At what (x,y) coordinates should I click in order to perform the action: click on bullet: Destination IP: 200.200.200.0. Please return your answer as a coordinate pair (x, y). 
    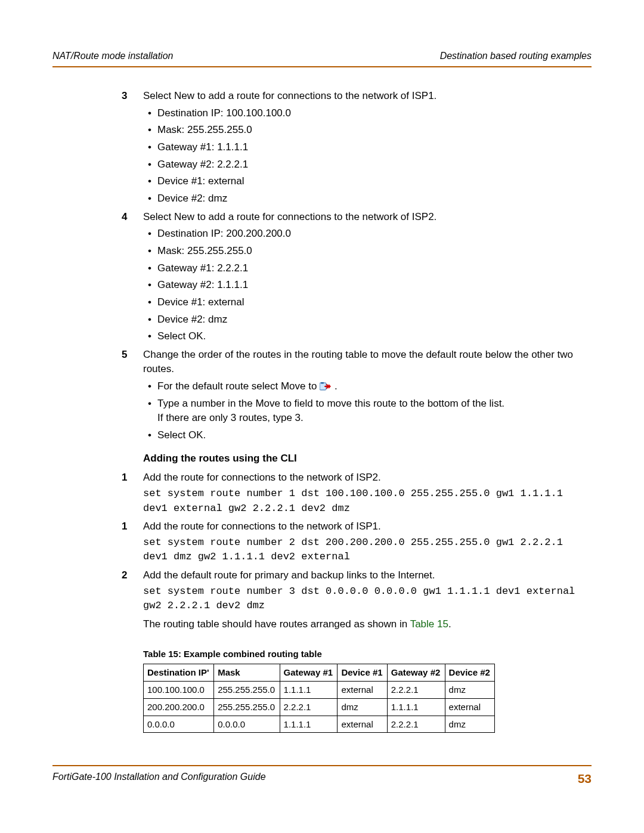
    Looking at the image, I should click on (374, 234).